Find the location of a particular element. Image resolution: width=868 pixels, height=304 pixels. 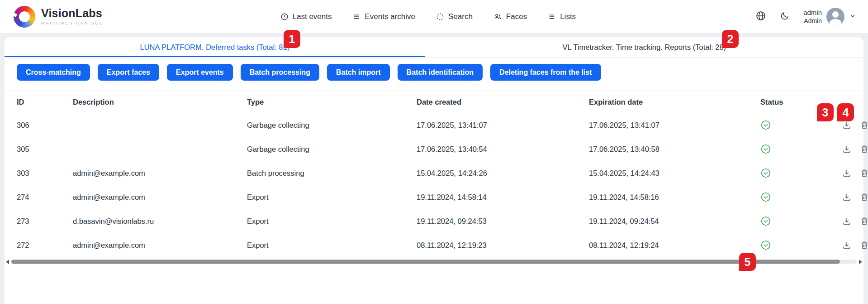

annotation-marker-4: 4 is located at coordinates (846, 112).